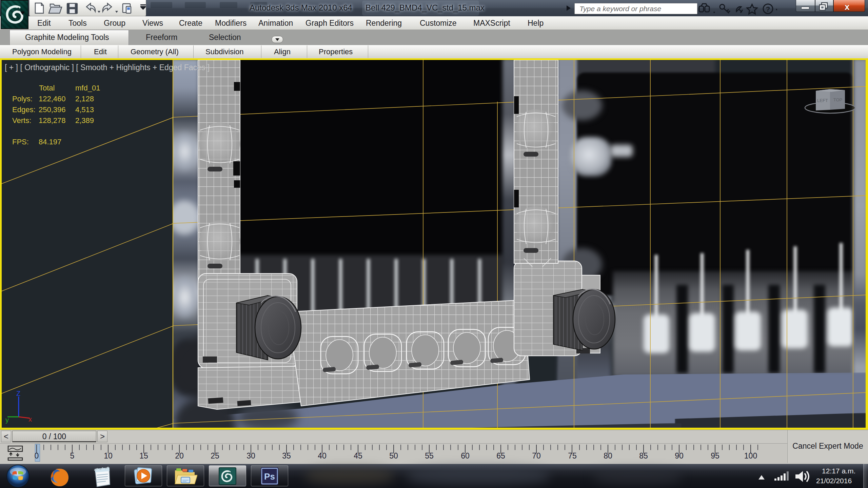  I want to click on svg-text: LEFT, so click(823, 100).